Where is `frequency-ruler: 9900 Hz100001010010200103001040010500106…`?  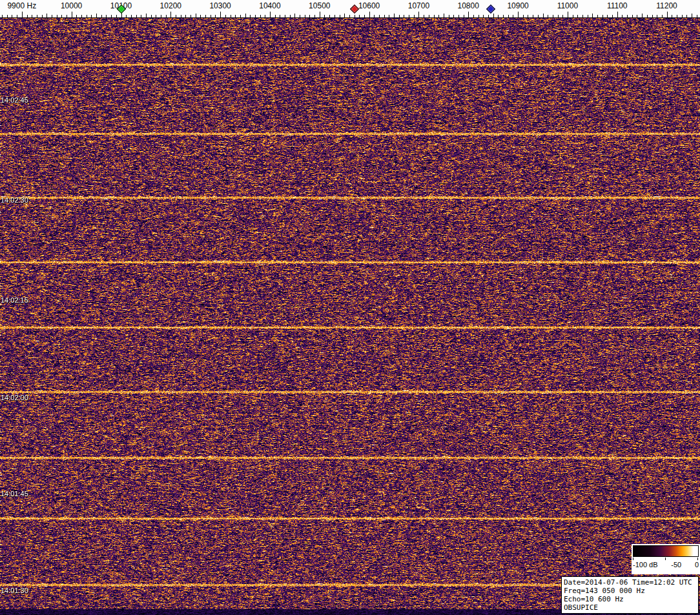
frequency-ruler: 9900 Hz100001010010200103001040010500106… is located at coordinates (350, 9).